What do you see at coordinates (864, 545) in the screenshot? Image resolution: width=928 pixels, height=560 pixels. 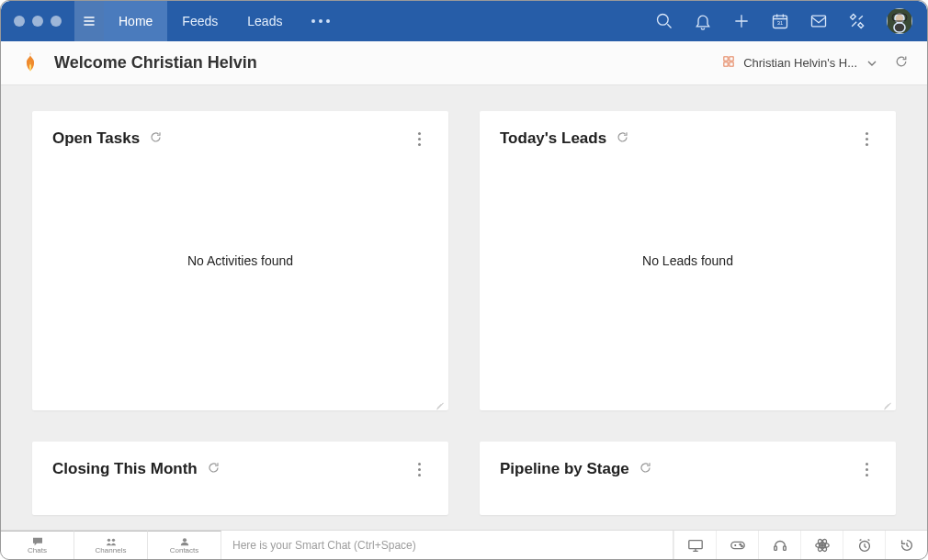 I see `alarm-icon` at bounding box center [864, 545].